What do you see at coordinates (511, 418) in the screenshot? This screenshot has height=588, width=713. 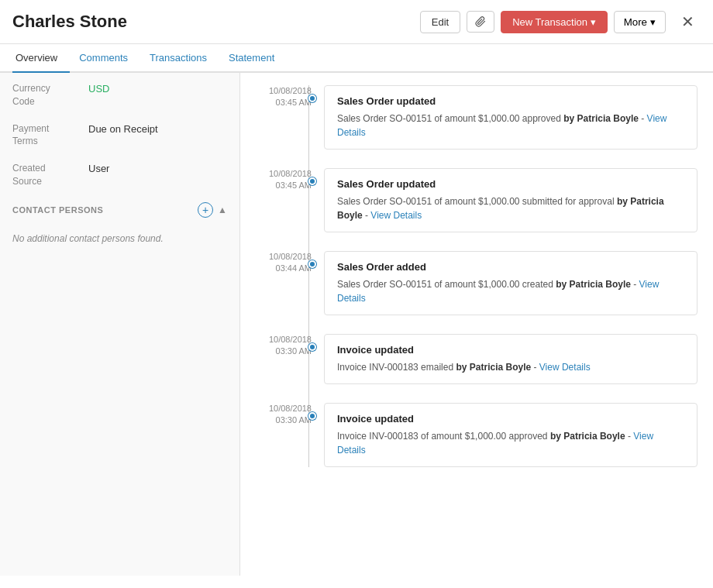 I see `timeline-card-title-4: Invoice updated` at bounding box center [511, 418].